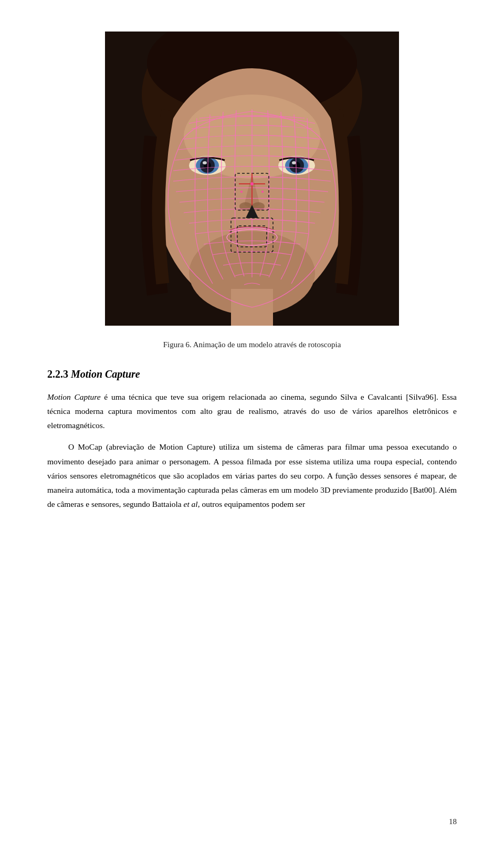  Describe the element at coordinates (106, 374) in the screenshot. I see `section-title-italic: Motion Capture` at that location.